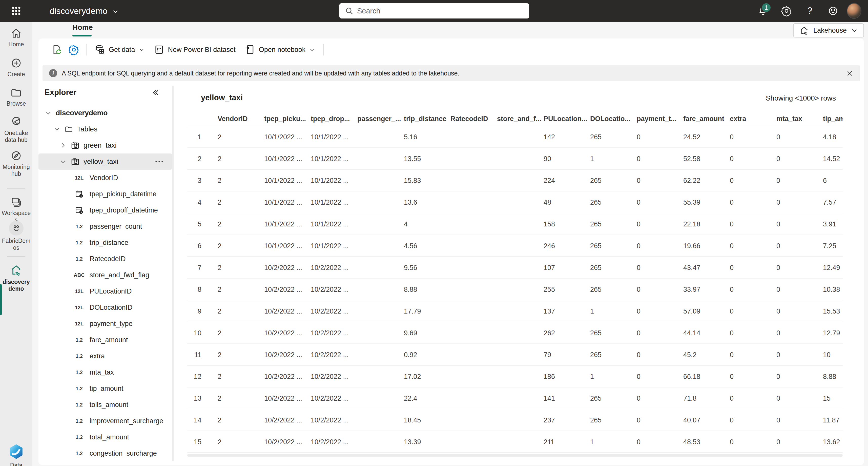 The width and height of the screenshot is (868, 466). Describe the element at coordinates (156, 92) in the screenshot. I see `collapse-panel-button` at that location.